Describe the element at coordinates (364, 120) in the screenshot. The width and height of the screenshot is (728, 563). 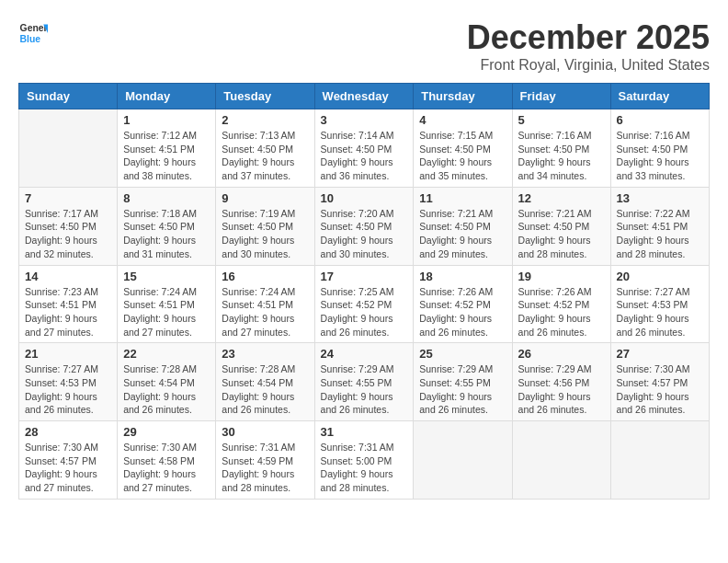
I see `day-number: 3` at that location.